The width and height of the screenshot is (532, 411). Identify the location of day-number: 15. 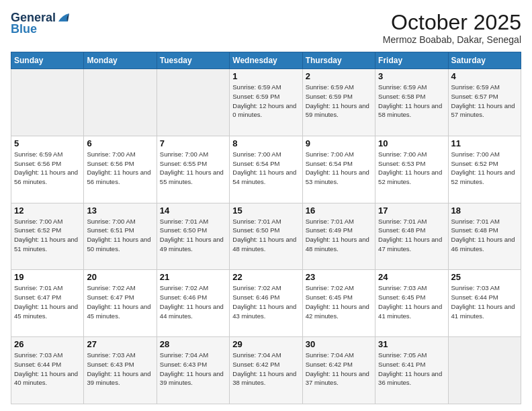
(266, 211).